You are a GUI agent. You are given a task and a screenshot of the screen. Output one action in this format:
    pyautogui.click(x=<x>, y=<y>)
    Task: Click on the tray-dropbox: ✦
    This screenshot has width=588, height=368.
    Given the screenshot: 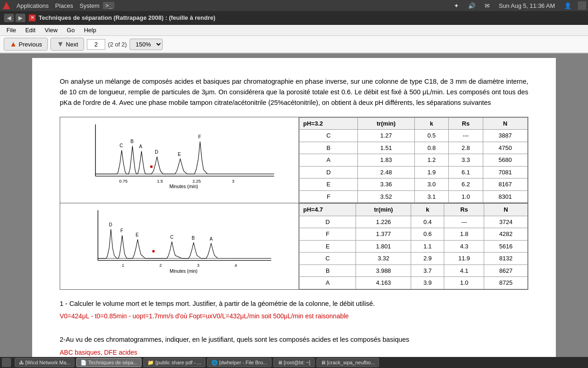 What is the action you would take?
    pyautogui.click(x=457, y=6)
    